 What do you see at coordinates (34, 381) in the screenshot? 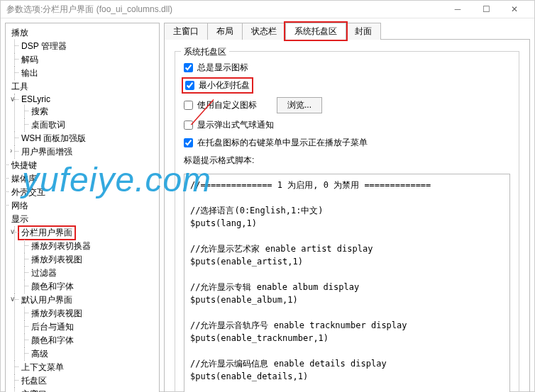
I see `tree-tray: 托盘区` at bounding box center [34, 381].